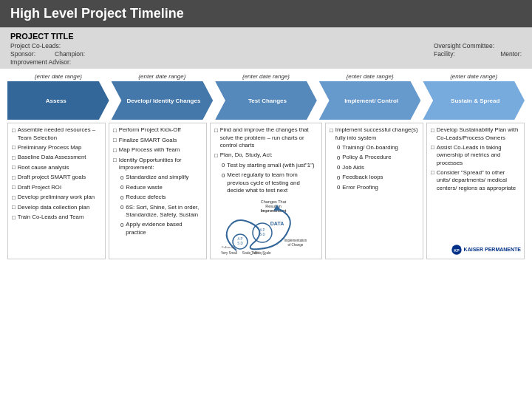  I want to click on phase-develop-arrow: Develop/ Identity Changes, so click(163, 100).